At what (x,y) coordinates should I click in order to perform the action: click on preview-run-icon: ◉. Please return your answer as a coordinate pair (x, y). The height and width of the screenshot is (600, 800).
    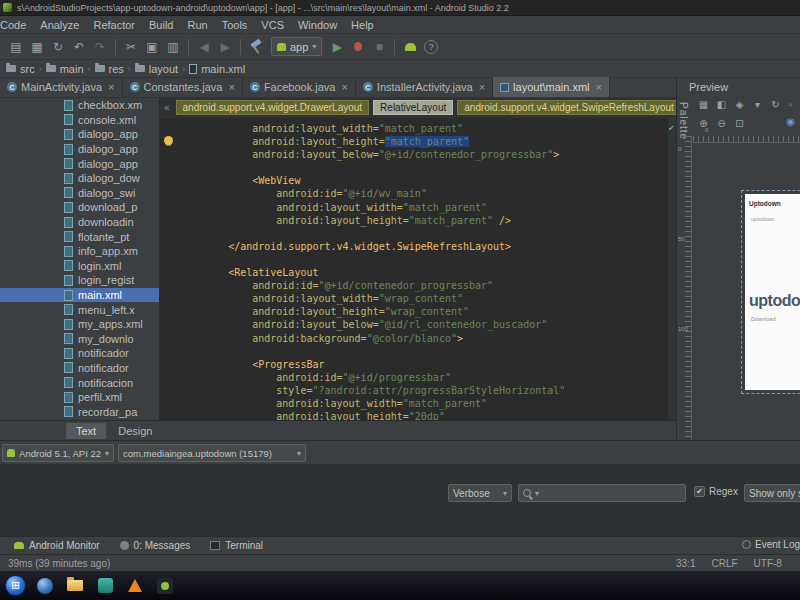
    Looking at the image, I should click on (790, 122).